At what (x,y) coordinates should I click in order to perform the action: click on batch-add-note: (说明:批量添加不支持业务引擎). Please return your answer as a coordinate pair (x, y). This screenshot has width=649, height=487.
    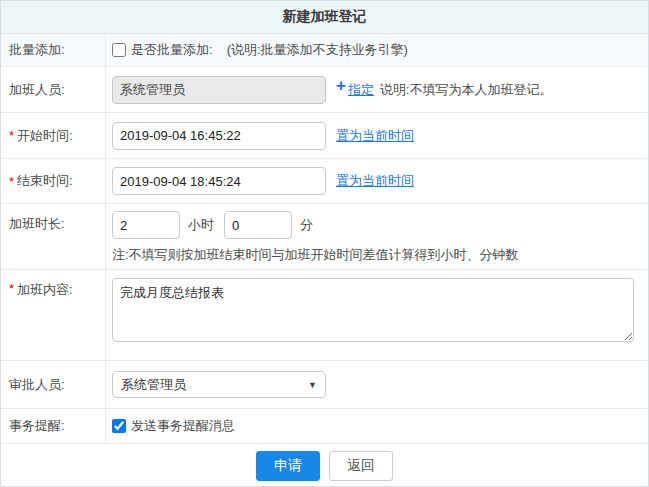
    Looking at the image, I should click on (318, 50).